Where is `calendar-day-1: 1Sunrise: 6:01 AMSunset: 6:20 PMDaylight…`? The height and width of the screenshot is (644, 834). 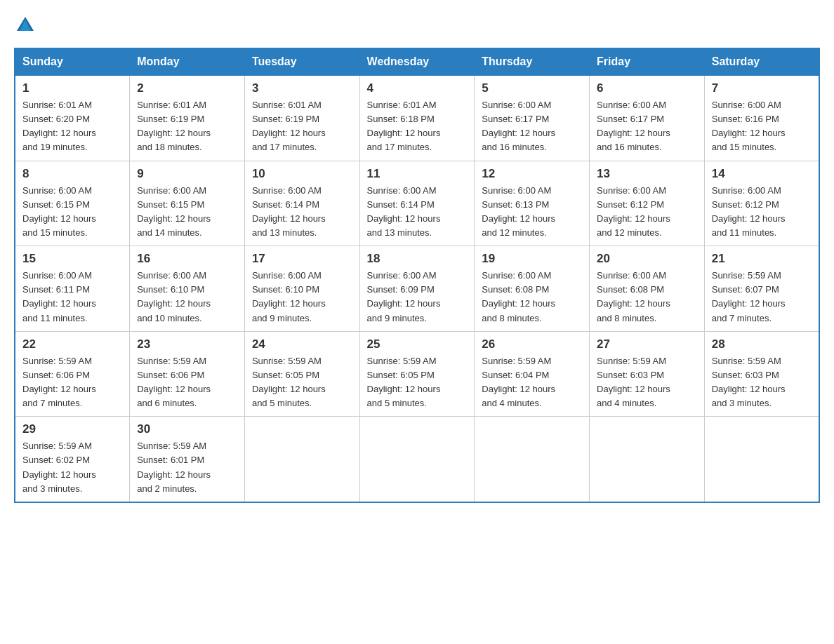 calendar-day-1: 1Sunrise: 6:01 AMSunset: 6:20 PMDaylight… is located at coordinates (72, 119).